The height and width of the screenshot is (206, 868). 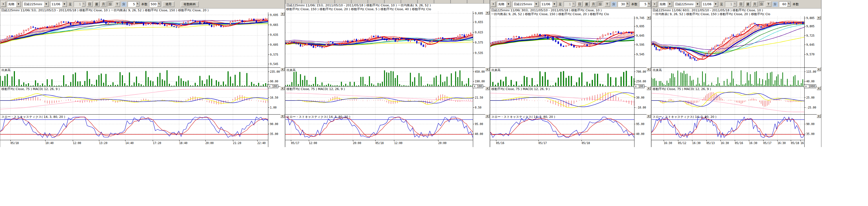 What do you see at coordinates (645, 4) in the screenshot?
I see `bars-spinner: 5⇅` at bounding box center [645, 4].